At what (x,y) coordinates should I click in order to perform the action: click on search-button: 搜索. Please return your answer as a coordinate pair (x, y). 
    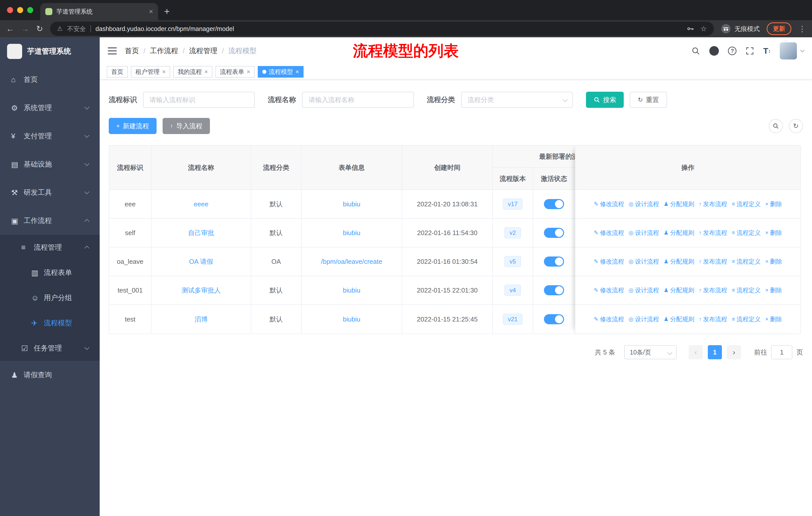
    Looking at the image, I should click on (605, 100).